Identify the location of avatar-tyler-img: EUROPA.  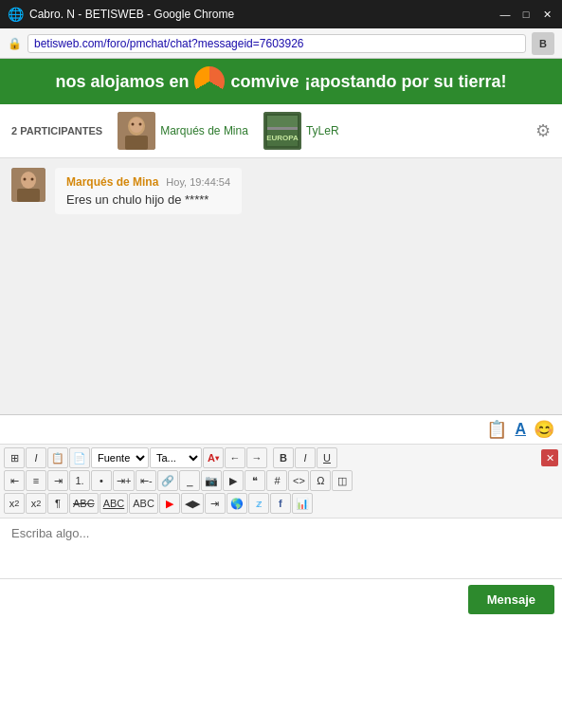
(282, 131).